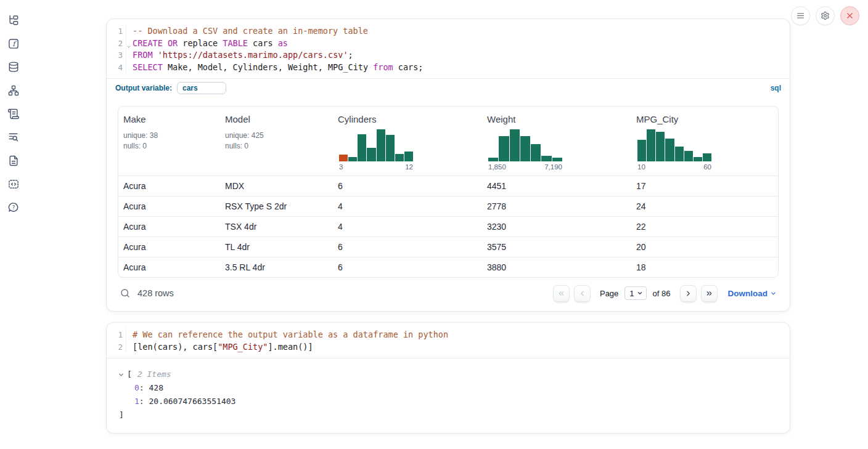  What do you see at coordinates (137, 388) in the screenshot?
I see `tree-entry-key: 0` at bounding box center [137, 388].